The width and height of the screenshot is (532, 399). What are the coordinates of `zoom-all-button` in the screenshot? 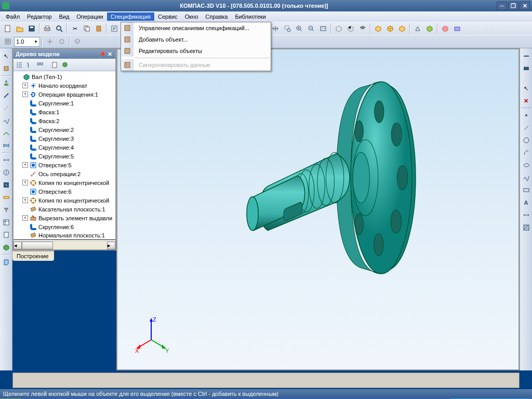 It's located at (323, 29).